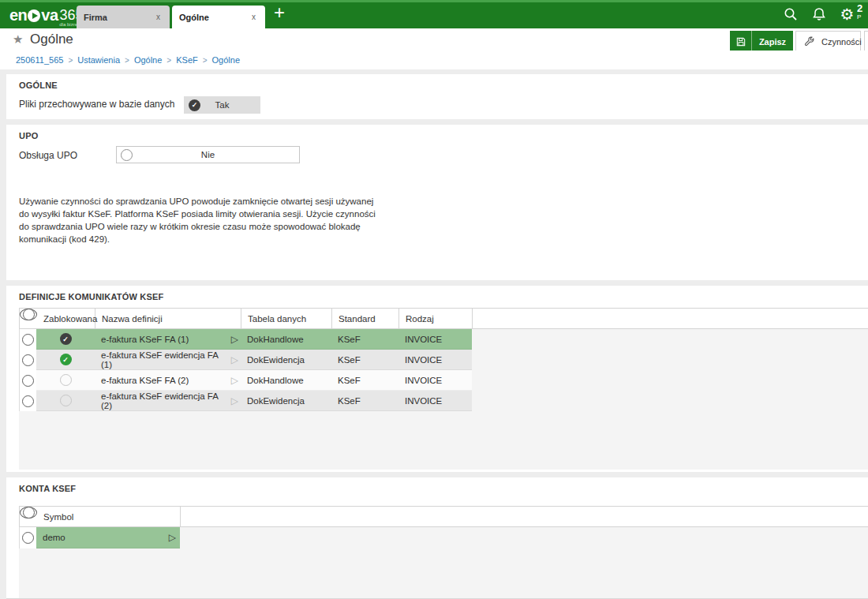 The width and height of the screenshot is (868, 599). I want to click on logo-text-en: en, so click(18, 16).